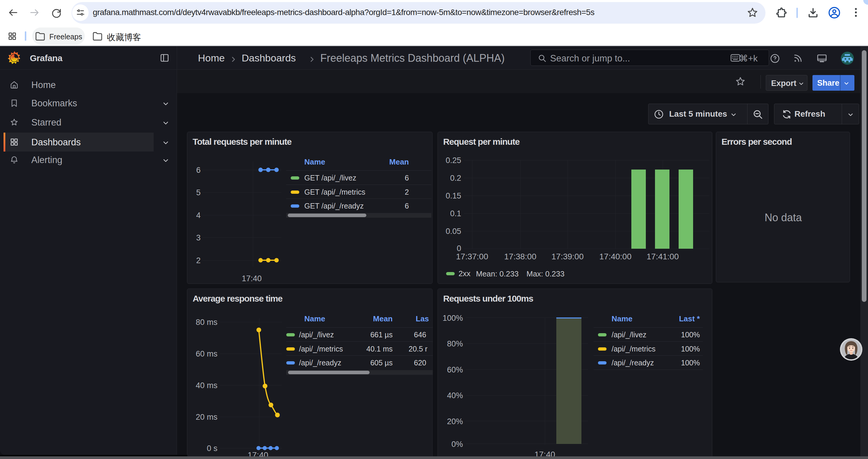 Image resolution: width=868 pixels, height=459 pixels. What do you see at coordinates (663, 257) in the screenshot?
I see `svg-text: 17:41:00` at bounding box center [663, 257].